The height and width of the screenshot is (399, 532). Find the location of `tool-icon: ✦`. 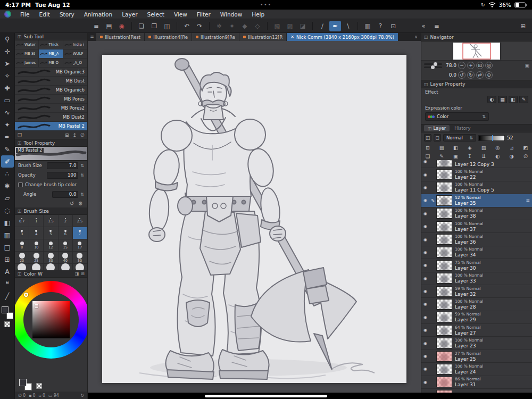

tool-icon: ✦ is located at coordinates (7, 124).